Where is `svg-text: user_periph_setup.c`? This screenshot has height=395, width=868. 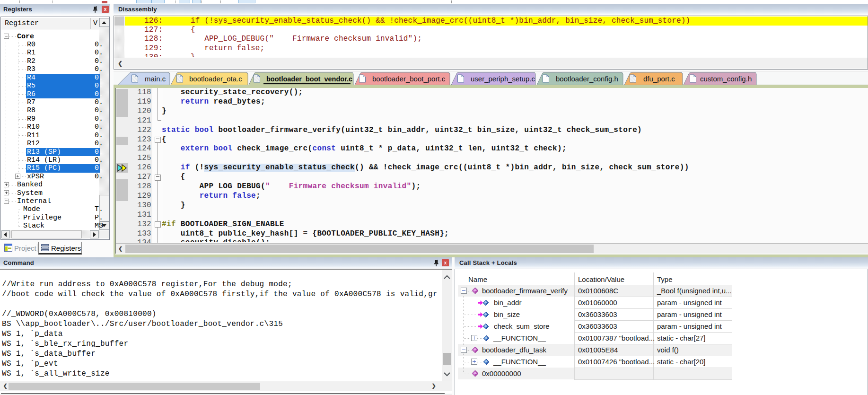 svg-text: user_periph_setup.c is located at coordinates (503, 79).